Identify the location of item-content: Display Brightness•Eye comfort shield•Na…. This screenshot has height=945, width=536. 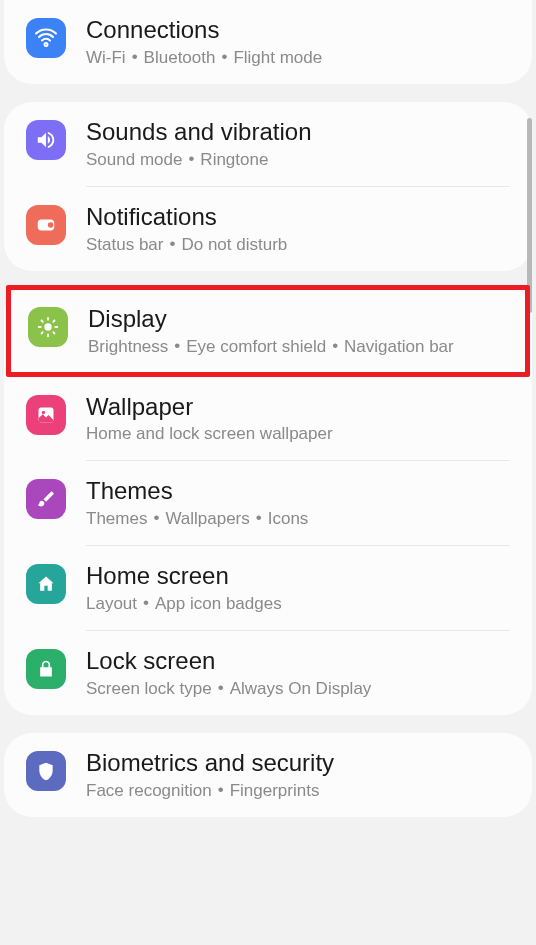
(298, 331).